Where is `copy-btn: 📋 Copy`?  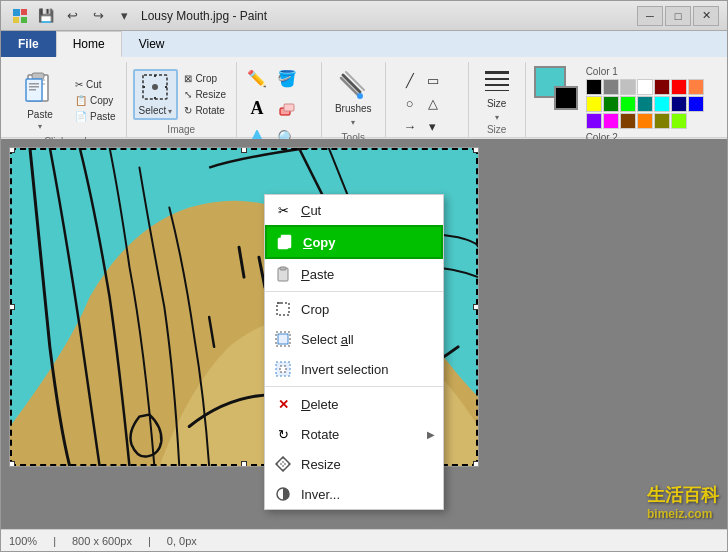
copy-btn: 📋 Copy is located at coordinates (96, 100).